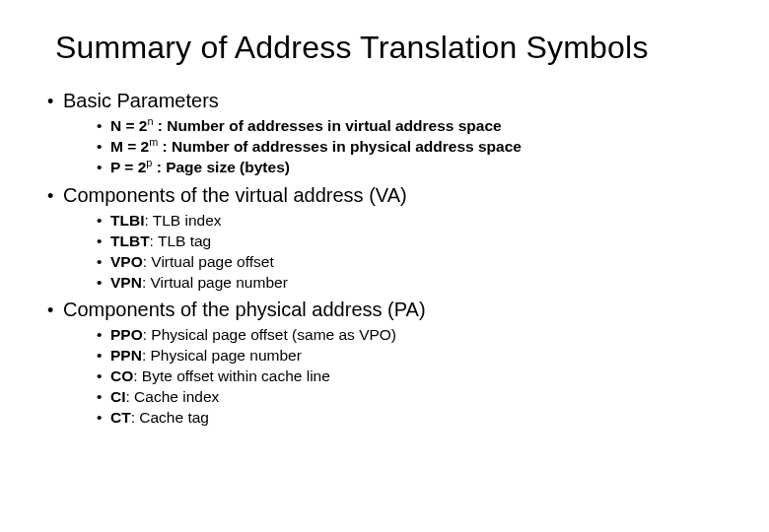 The height and width of the screenshot is (532, 769). I want to click on list-item: VPN: Virtual page number, so click(413, 284).